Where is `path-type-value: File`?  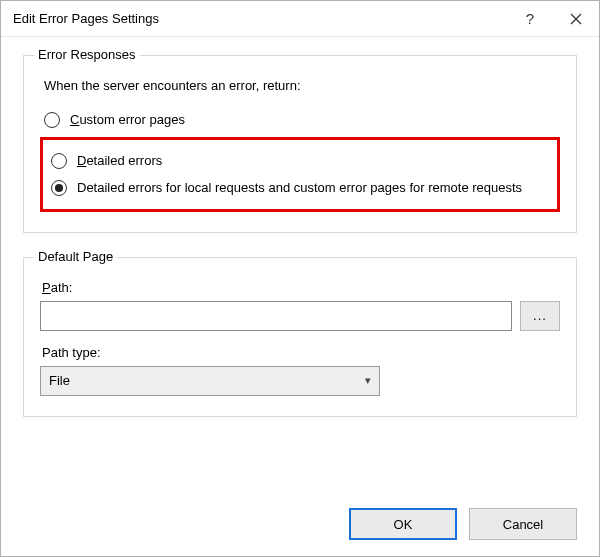
path-type-value: File is located at coordinates (60, 380).